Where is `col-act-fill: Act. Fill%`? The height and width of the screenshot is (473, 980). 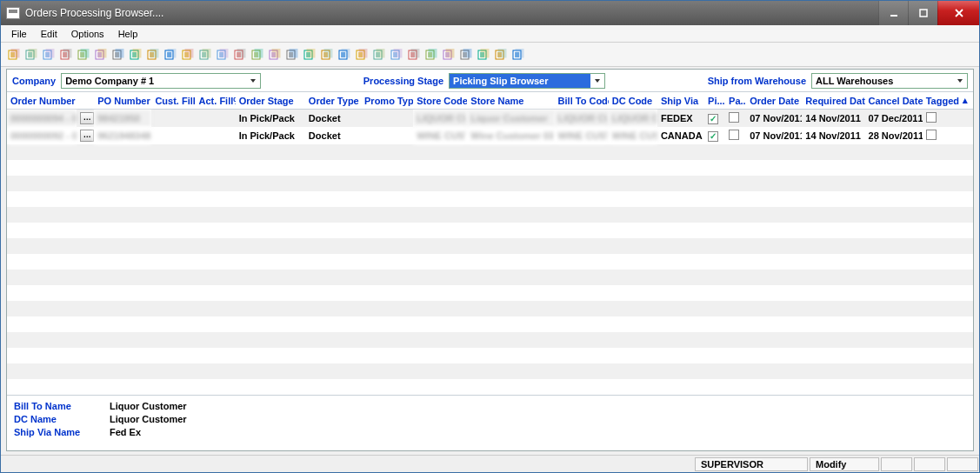 col-act-fill: Act. Fill% is located at coordinates (216, 101).